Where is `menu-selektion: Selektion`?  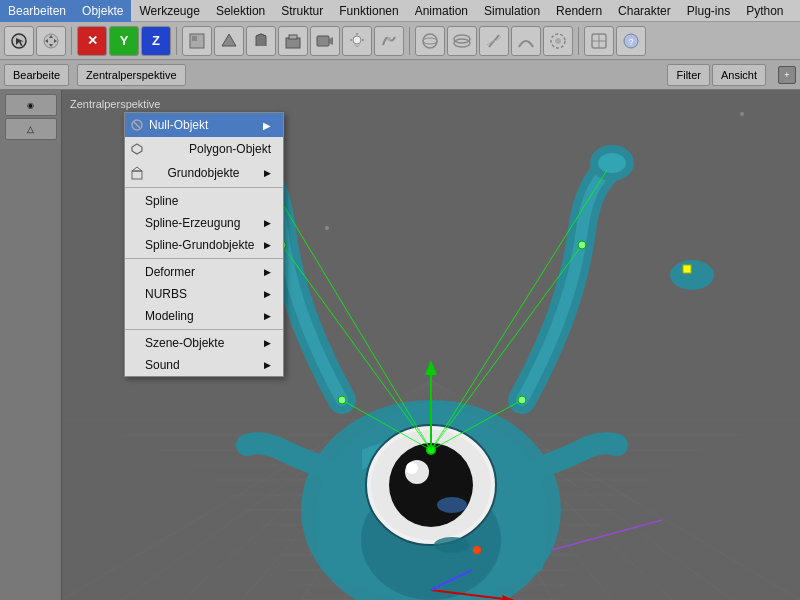 menu-selektion: Selektion is located at coordinates (240, 11).